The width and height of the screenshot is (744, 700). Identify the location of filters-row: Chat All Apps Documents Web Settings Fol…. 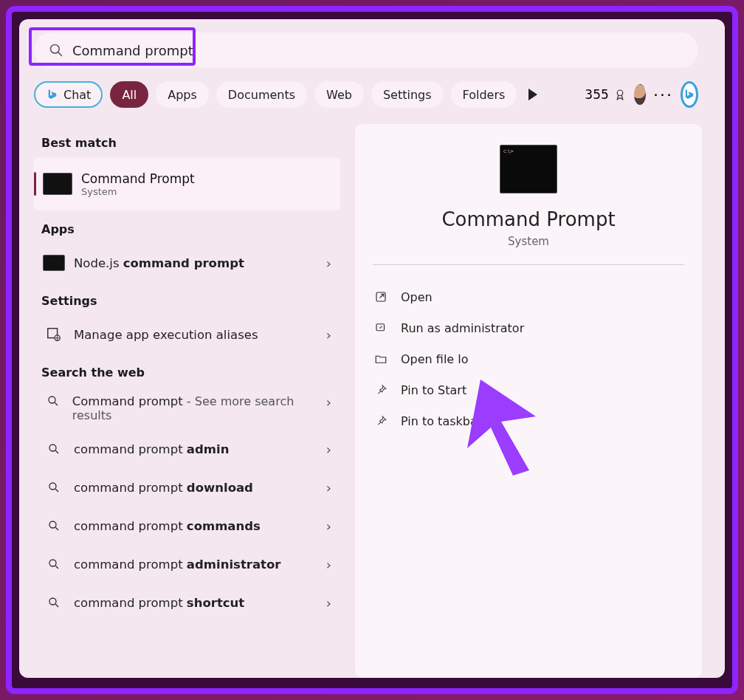
(366, 95).